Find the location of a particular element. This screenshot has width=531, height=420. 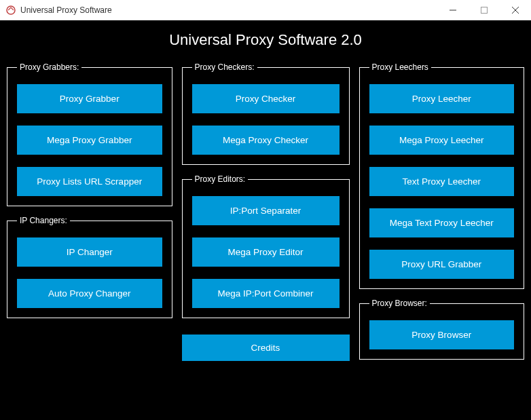

legend-ip-changers: IP Changers: is located at coordinates (43, 221).